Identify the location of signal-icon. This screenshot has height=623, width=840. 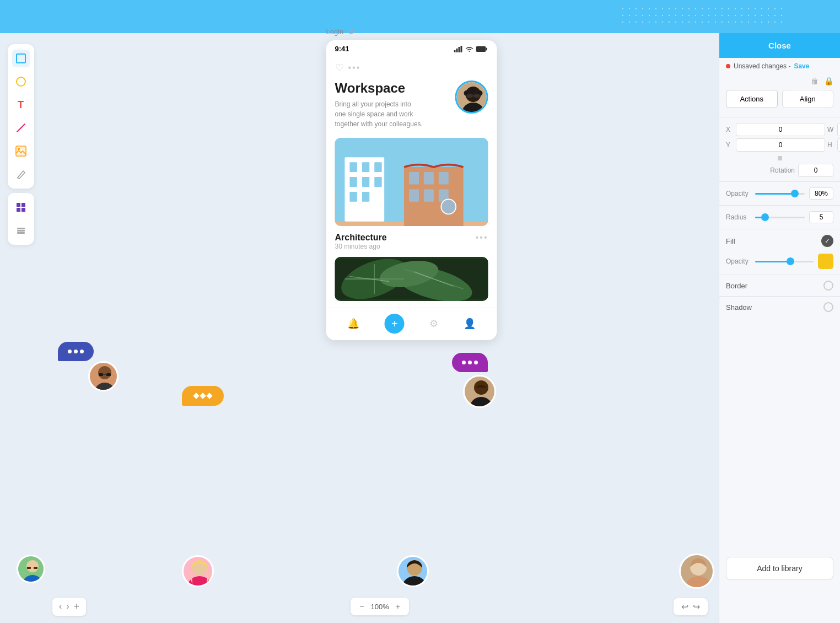
(459, 49).